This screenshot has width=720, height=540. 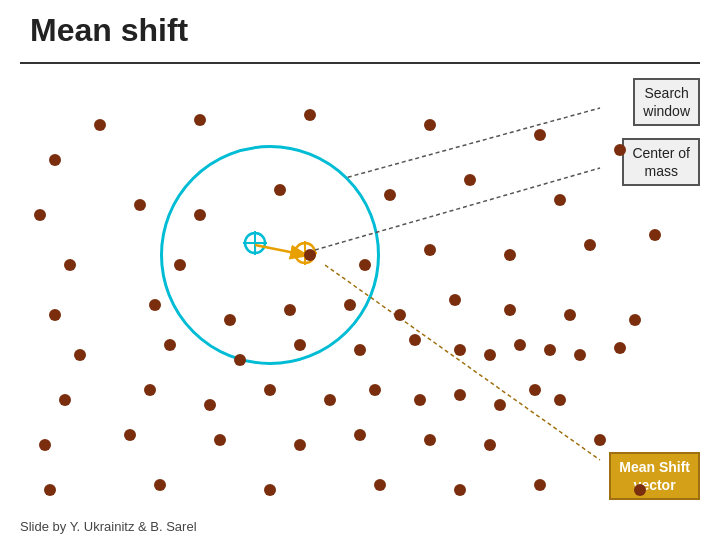 What do you see at coordinates (654, 476) in the screenshot?
I see `mean-shift-vector-label: Mean Shiftvector` at bounding box center [654, 476].